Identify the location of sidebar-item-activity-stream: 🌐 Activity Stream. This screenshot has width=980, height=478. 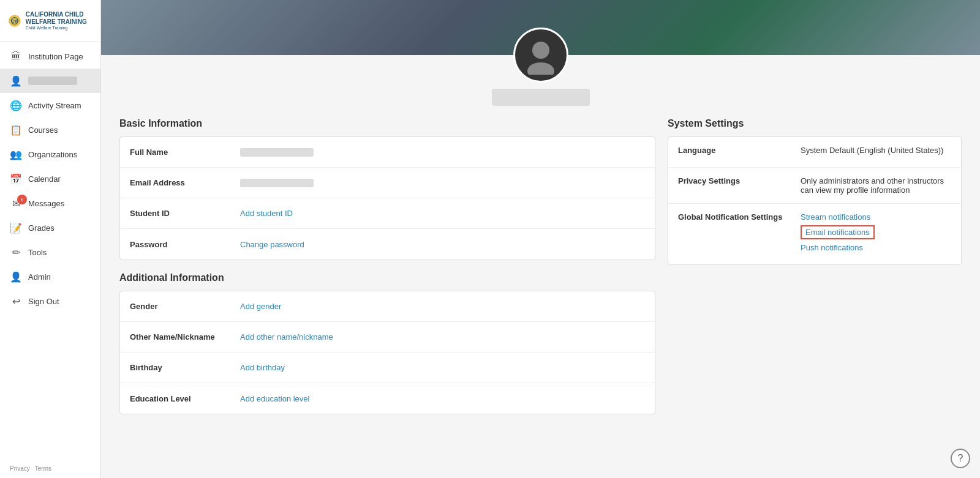
(50, 105).